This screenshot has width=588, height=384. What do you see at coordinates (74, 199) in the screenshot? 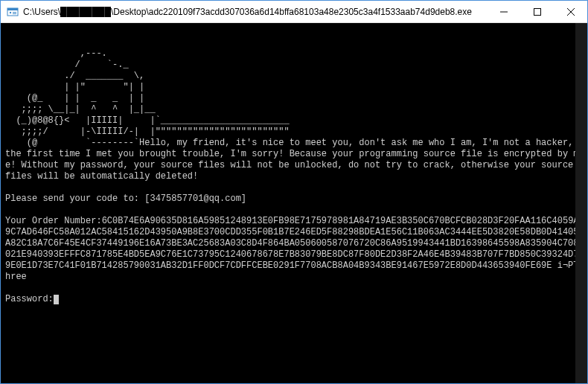
I see `send-code-label: Please send your code to:` at bounding box center [74, 199].